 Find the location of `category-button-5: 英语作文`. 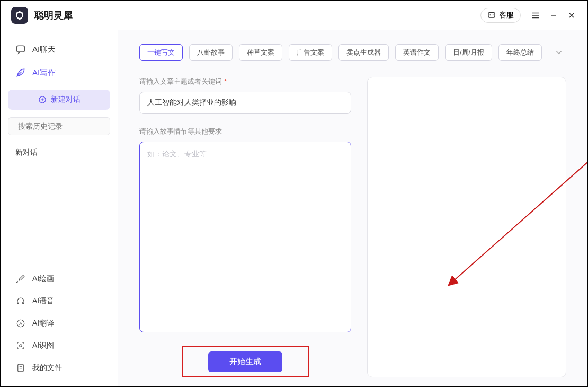

category-button-5: 英语作文 is located at coordinates (417, 52).